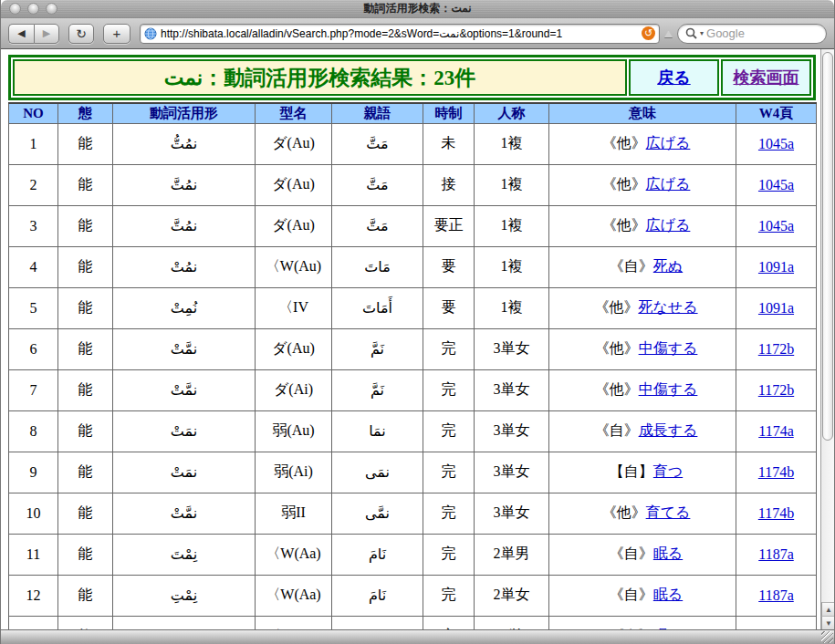 The width and height of the screenshot is (835, 644). I want to click on meaning-link: 育てる, so click(668, 513).